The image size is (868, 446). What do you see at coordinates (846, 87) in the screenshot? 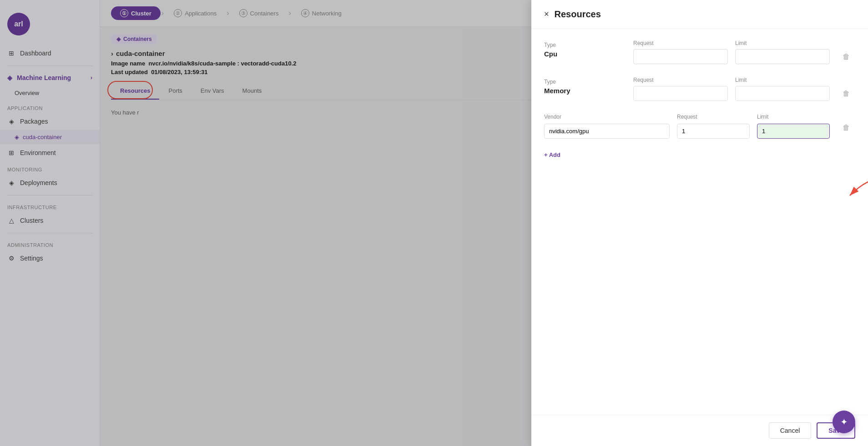
I see `memory-delete-button: 🗑` at bounding box center [846, 87].